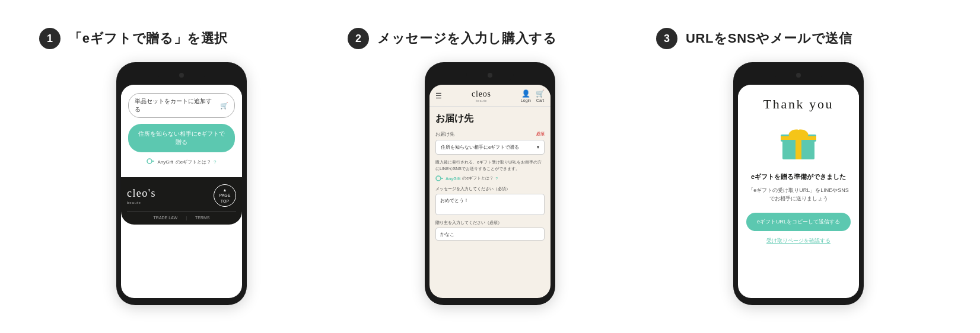 The image size is (980, 333). I want to click on step-3-header: 3 URLをSNSやメールで送信, so click(749, 39).